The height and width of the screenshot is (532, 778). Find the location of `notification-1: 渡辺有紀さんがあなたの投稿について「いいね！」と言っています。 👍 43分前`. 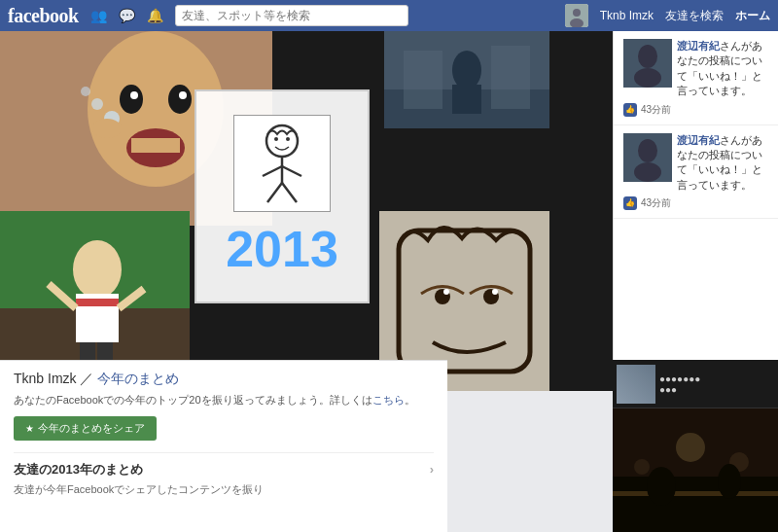

notification-1: 渡辺有紀さんがあなたの投稿について「いいね！」と言っています。 👍 43分前 is located at coordinates (696, 78).